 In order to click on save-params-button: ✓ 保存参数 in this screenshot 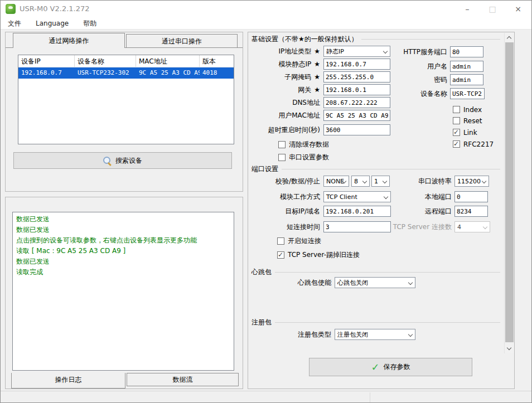, I will do `click(390, 367)`.